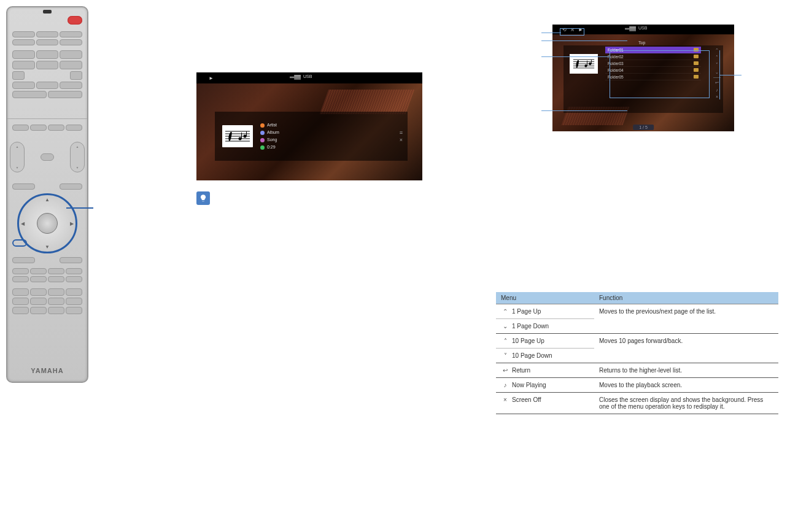  What do you see at coordinates (637, 341) in the screenshot?
I see `table-row: ˄10 Page UpMoves 10 pages forward/back.` at bounding box center [637, 341].